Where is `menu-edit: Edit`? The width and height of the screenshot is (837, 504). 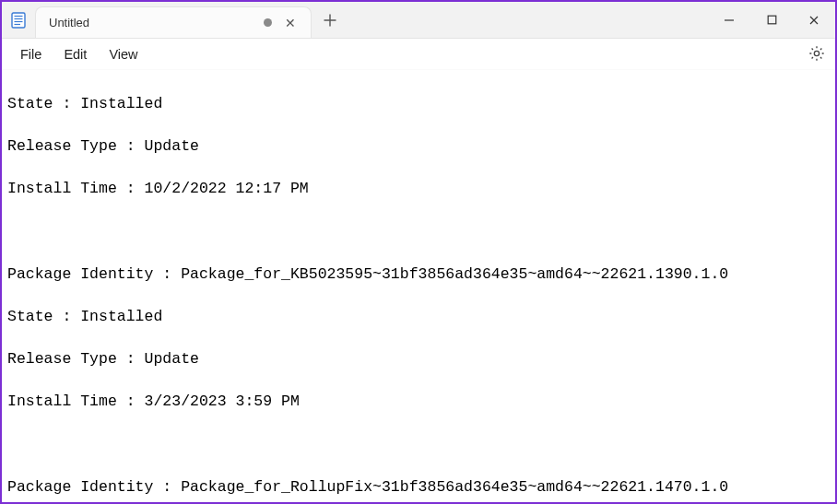 menu-edit: Edit is located at coordinates (76, 54).